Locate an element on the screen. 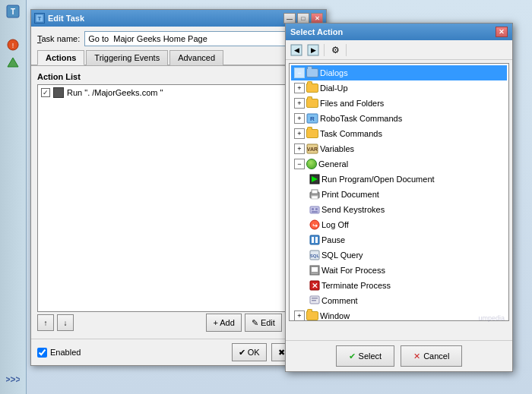 The width and height of the screenshot is (532, 394). sidebar-icon-1: T is located at coordinates (13, 11).